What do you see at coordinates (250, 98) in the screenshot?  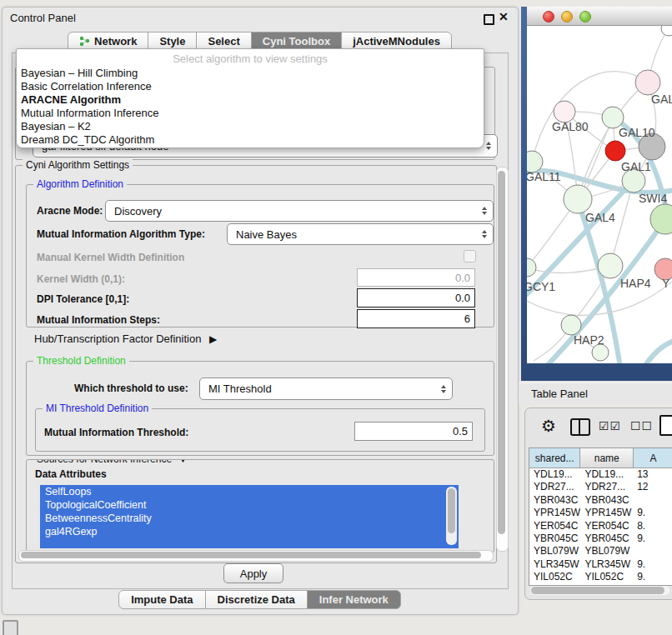 I see `algorithm-dropdown-popup: Select algorithm to view settings Bayesi…` at bounding box center [250, 98].